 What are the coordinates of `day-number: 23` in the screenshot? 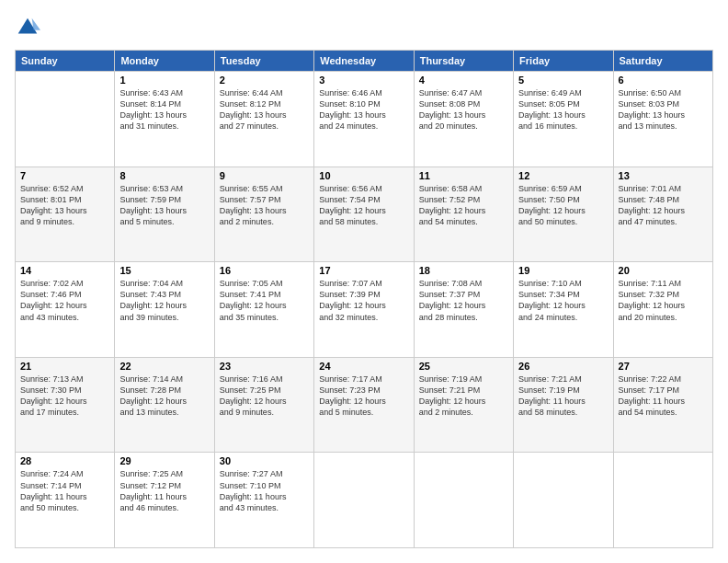 It's located at (265, 366).